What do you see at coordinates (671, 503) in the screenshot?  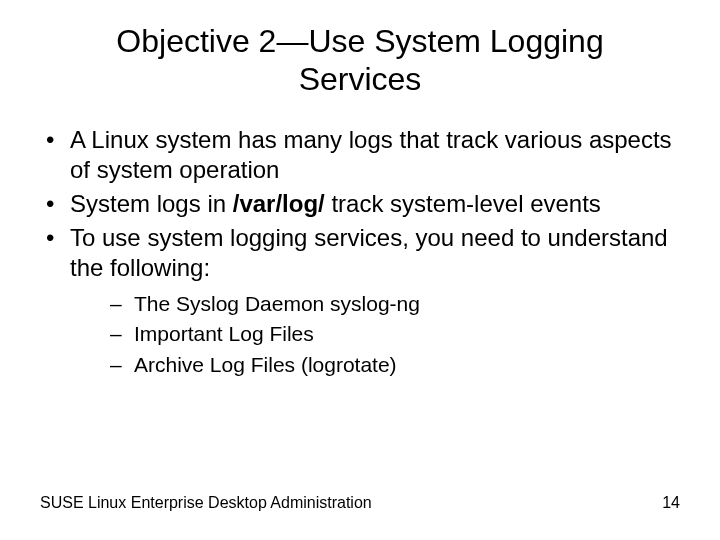 I see `page-number: 14` at bounding box center [671, 503].